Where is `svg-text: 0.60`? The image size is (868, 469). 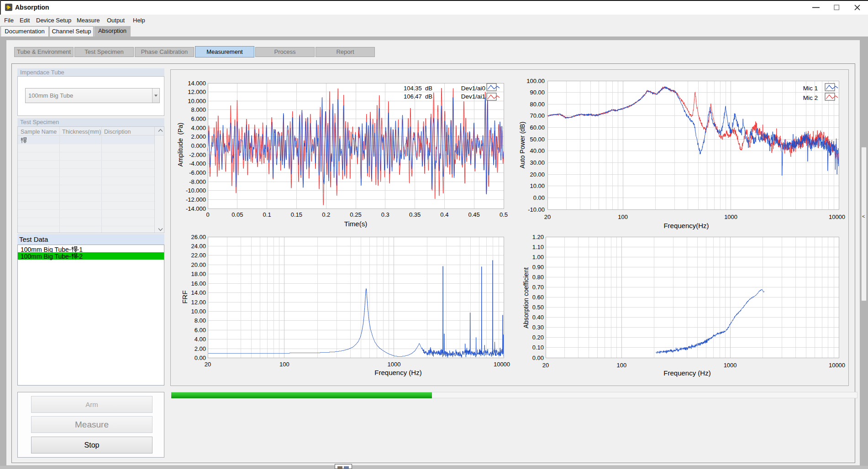
svg-text: 0.60 is located at coordinates (538, 297).